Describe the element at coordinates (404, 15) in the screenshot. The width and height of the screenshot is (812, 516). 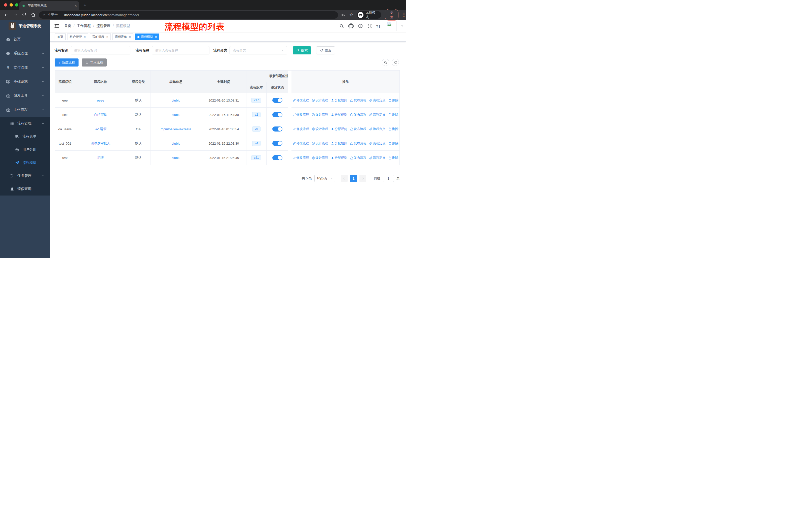
I see `browser-menu-icon` at that location.